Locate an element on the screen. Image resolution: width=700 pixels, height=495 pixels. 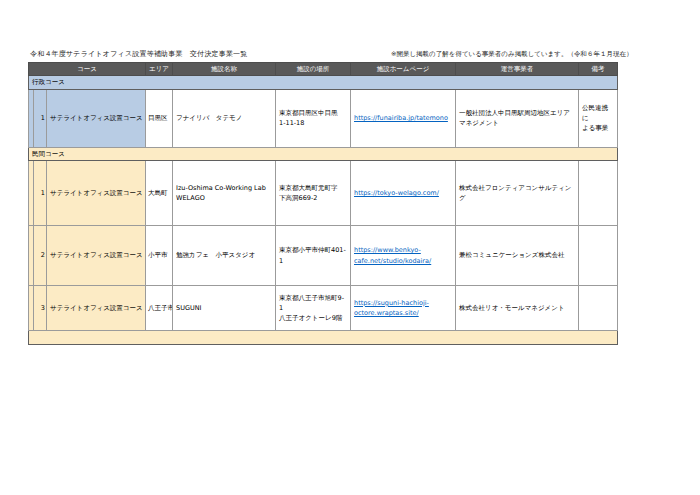
remarks-cell: 公民連携に よる事業 is located at coordinates (598, 118).